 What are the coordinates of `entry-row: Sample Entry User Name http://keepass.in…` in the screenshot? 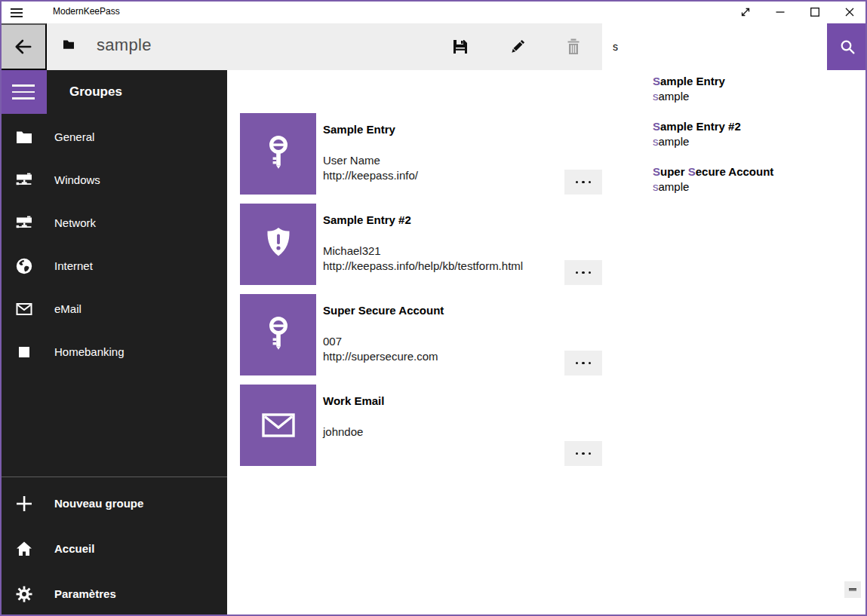 It's located at (421, 154).